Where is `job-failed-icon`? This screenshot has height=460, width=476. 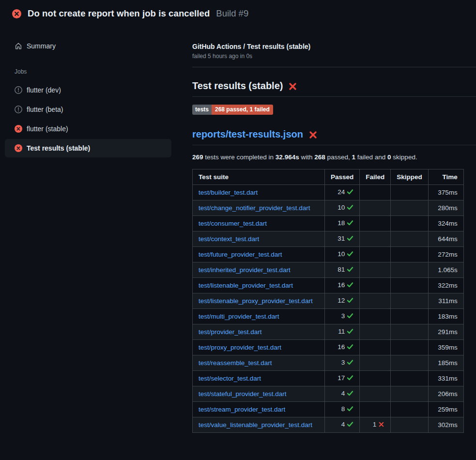
job-failed-icon is located at coordinates (18, 129).